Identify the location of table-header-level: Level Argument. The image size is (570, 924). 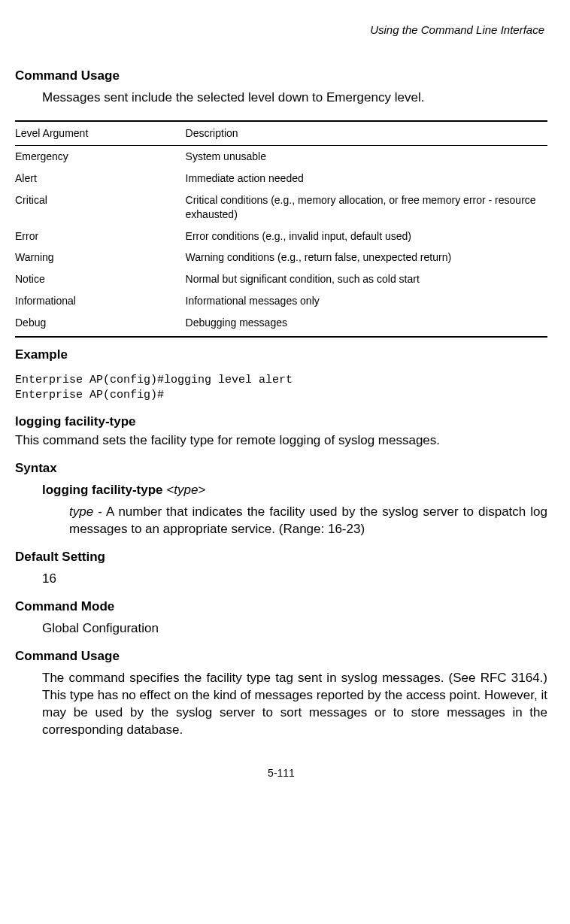
(101, 133).